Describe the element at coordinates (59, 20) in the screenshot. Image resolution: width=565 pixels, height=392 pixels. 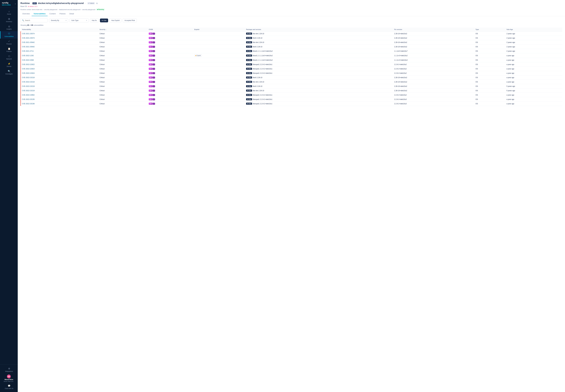
I see `severity-by-dropdown: Severity By ▾` at that location.